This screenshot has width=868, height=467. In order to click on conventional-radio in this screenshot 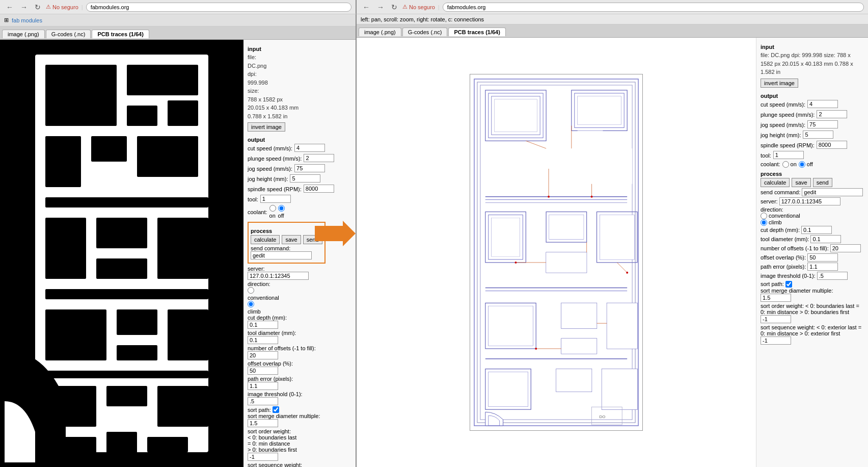, I will do `click(251, 291)`.